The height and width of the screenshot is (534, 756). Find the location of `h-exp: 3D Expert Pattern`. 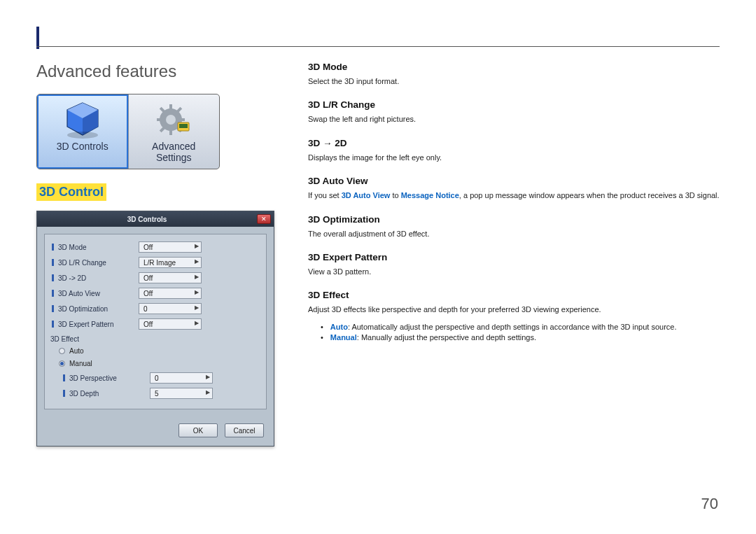

h-exp: 3D Expert Pattern is located at coordinates (514, 258).